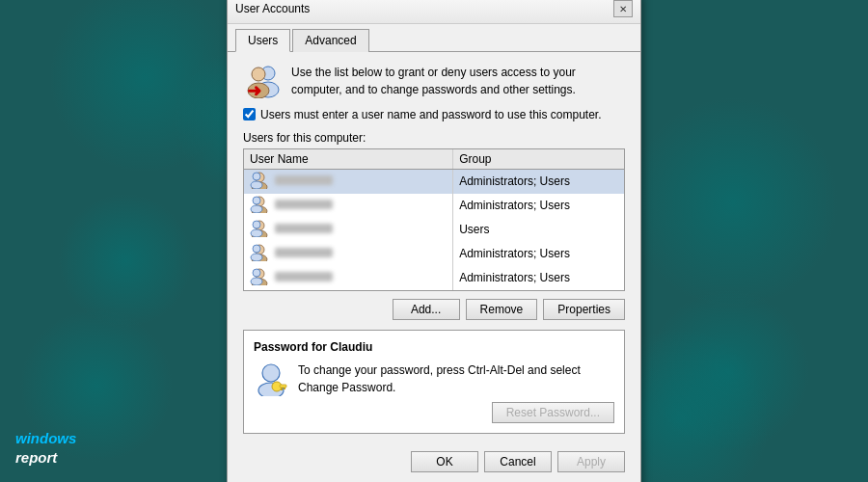 The width and height of the screenshot is (868, 482). Describe the element at coordinates (262, 81) in the screenshot. I see `users-icon: ➜` at that location.